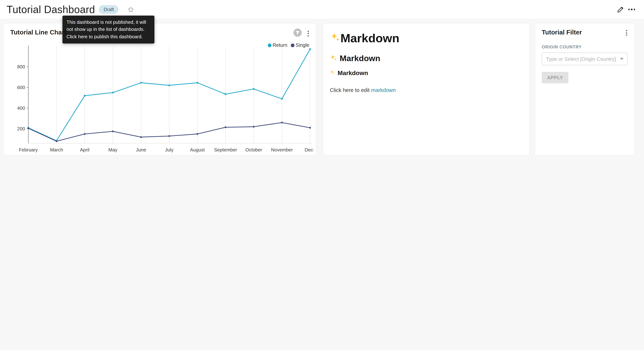 The width and height of the screenshot is (644, 350). Describe the element at coordinates (113, 150) in the screenshot. I see `x-axis-label: May` at that location.